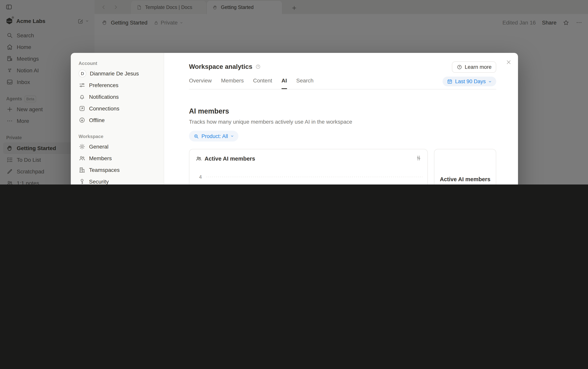 The image size is (588, 369). I want to click on settings-item-notifications: Notifications, so click(117, 97).